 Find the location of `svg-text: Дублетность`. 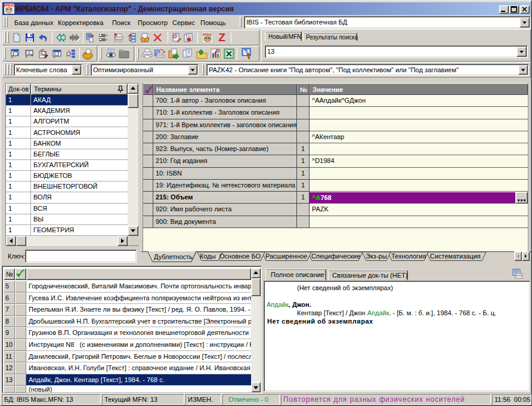

svg-text: Дублетность is located at coordinates (173, 257).